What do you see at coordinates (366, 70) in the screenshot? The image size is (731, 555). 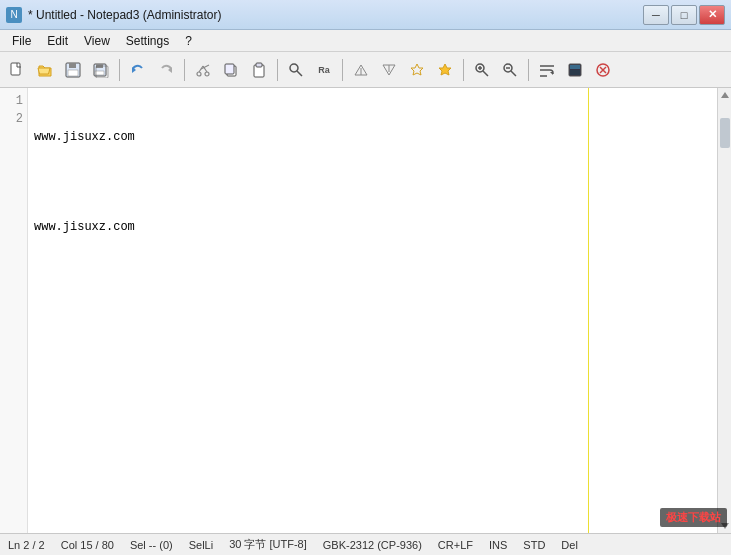 I see `toolbar: Ra` at bounding box center [366, 70].